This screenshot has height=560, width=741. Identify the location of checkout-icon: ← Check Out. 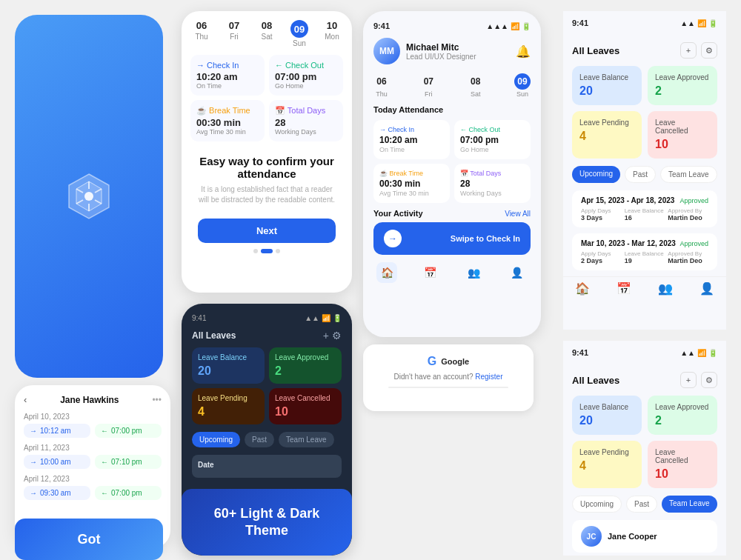
(299, 65).